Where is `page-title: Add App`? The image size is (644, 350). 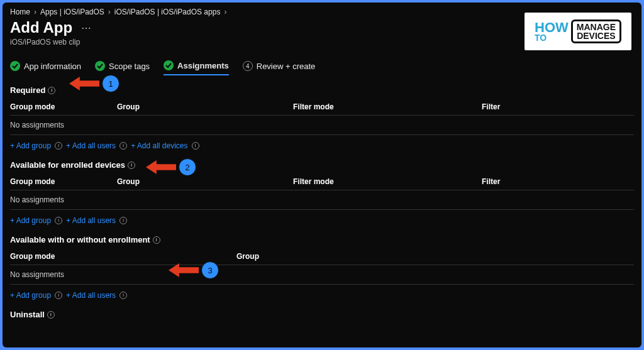
page-title: Add App is located at coordinates (42, 28).